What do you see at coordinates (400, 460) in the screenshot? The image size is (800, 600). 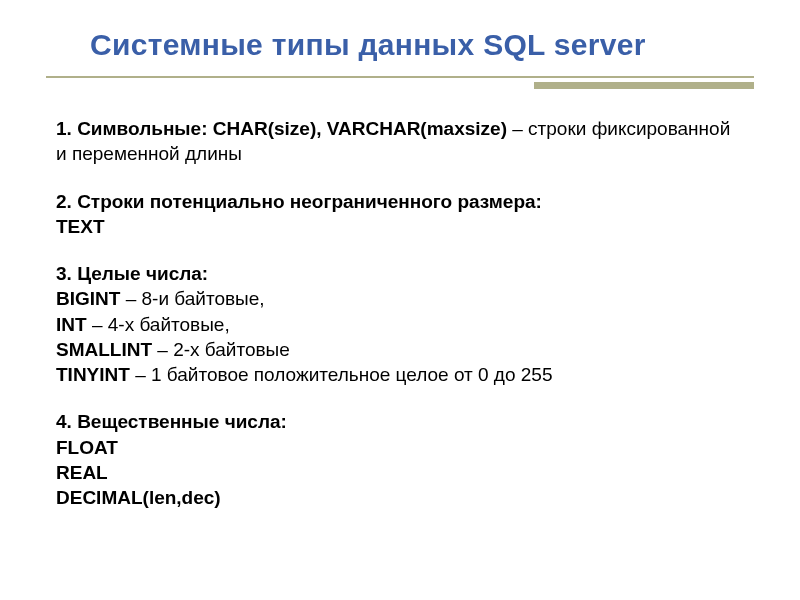 I see `section-4: 4. Вещественные числа: FLOAT REAL DECIMA…` at bounding box center [400, 460].